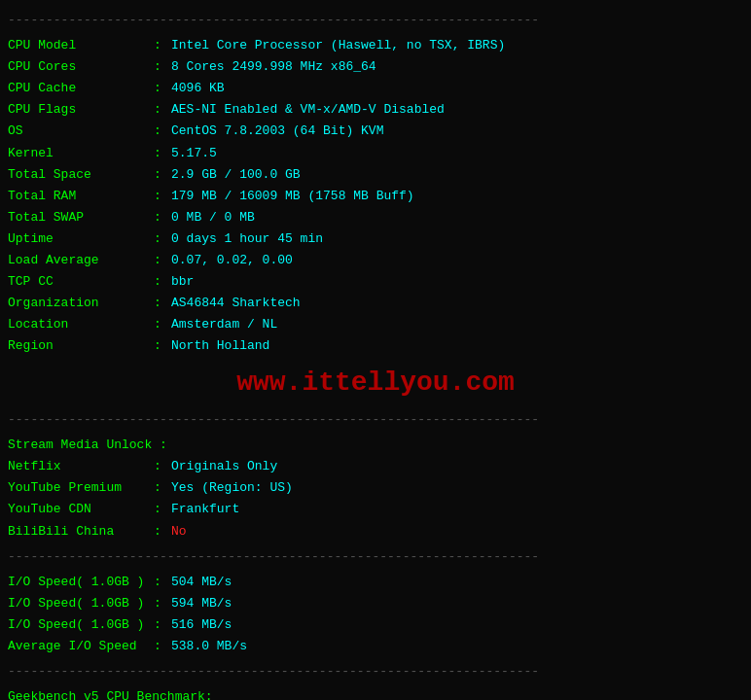 The height and width of the screenshot is (700, 751). What do you see at coordinates (81, 67) in the screenshot?
I see `row-label: CPU Cores` at bounding box center [81, 67].